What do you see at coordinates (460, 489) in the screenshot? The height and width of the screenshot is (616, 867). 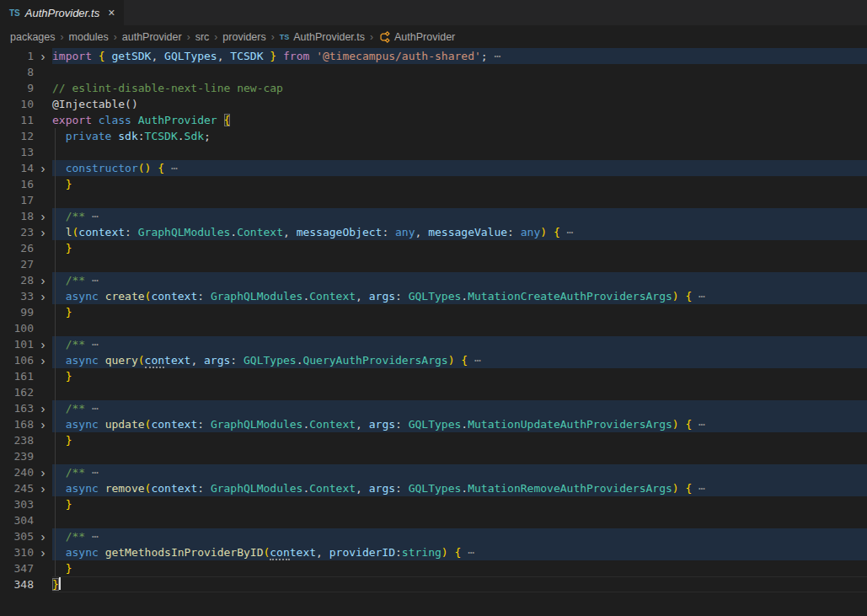 I see `code-content: async remove(context: GraphQLModules.Con…` at bounding box center [460, 489].